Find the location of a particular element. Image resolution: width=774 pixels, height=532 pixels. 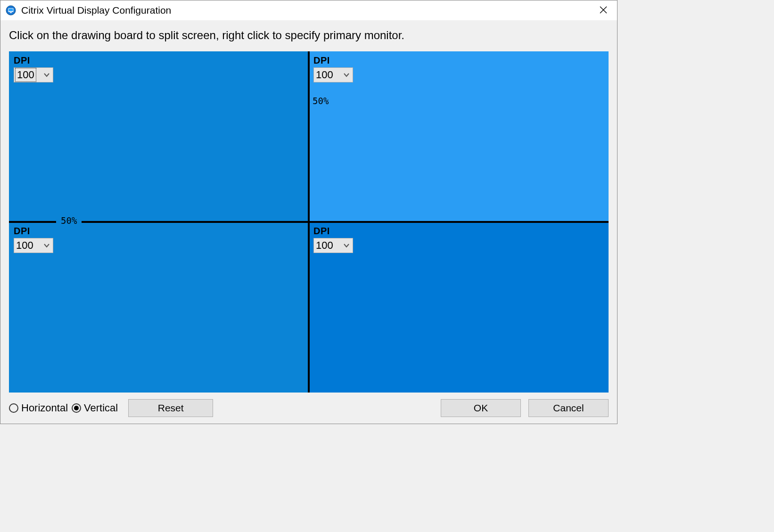

monitor-quadrant-top-left: DPI 100 is located at coordinates (159, 137).